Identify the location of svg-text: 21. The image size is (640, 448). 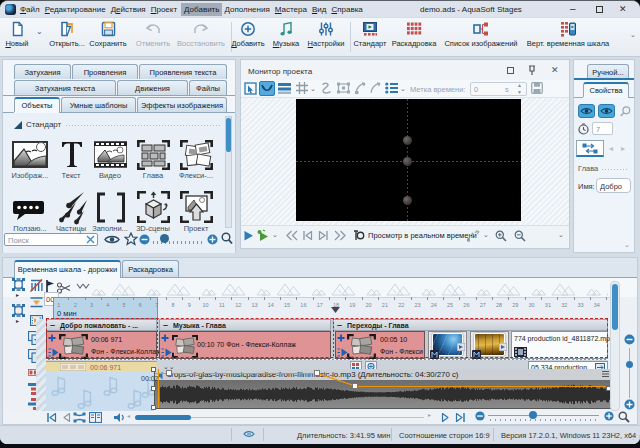
(385, 305).